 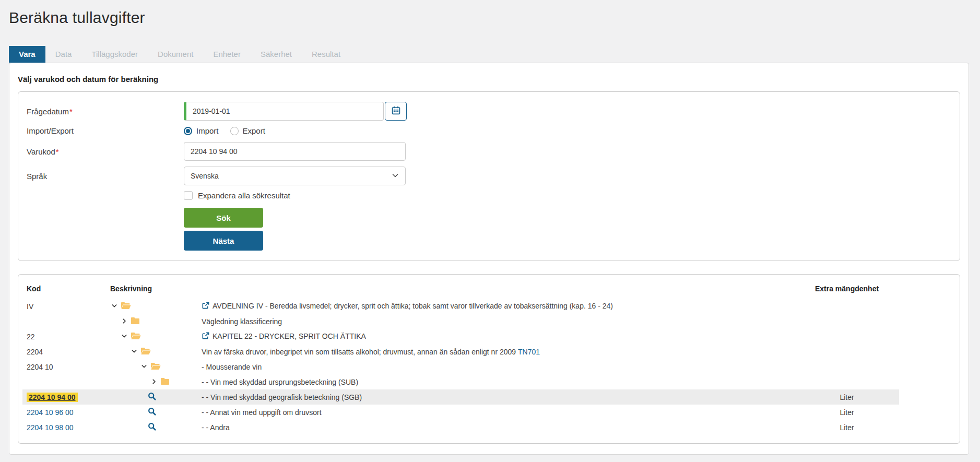 What do you see at coordinates (234, 131) in the screenshot?
I see `radio-export-icon` at bounding box center [234, 131].